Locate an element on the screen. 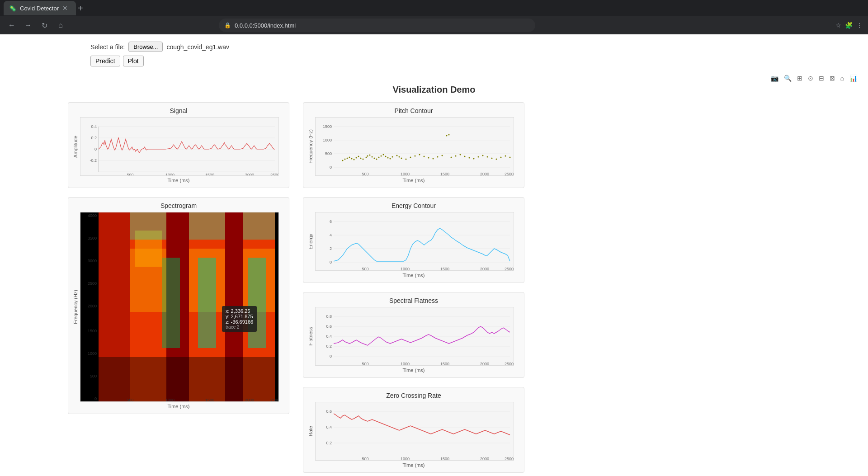  pitch-contour-chart: Pitch Contour Frequency (Hz) 1500 1000 5… is located at coordinates (414, 145).